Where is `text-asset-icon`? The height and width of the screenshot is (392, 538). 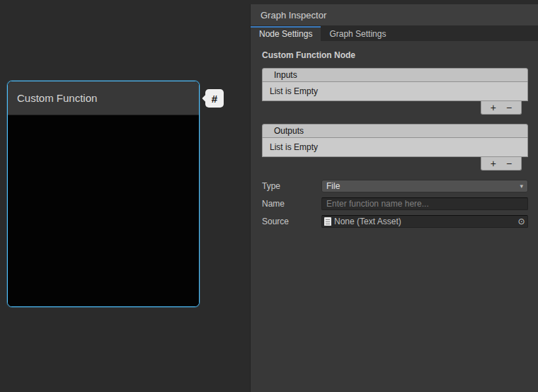 text-asset-icon is located at coordinates (328, 221).